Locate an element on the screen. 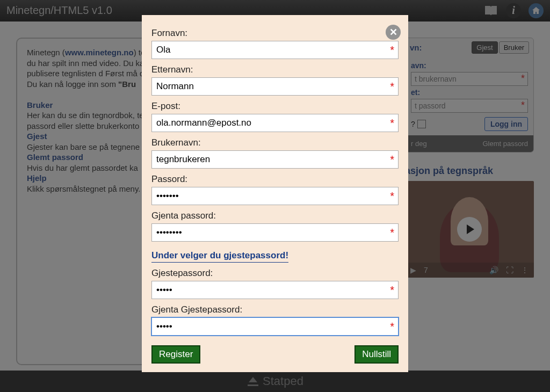  etternavn-input is located at coordinates (275, 86).